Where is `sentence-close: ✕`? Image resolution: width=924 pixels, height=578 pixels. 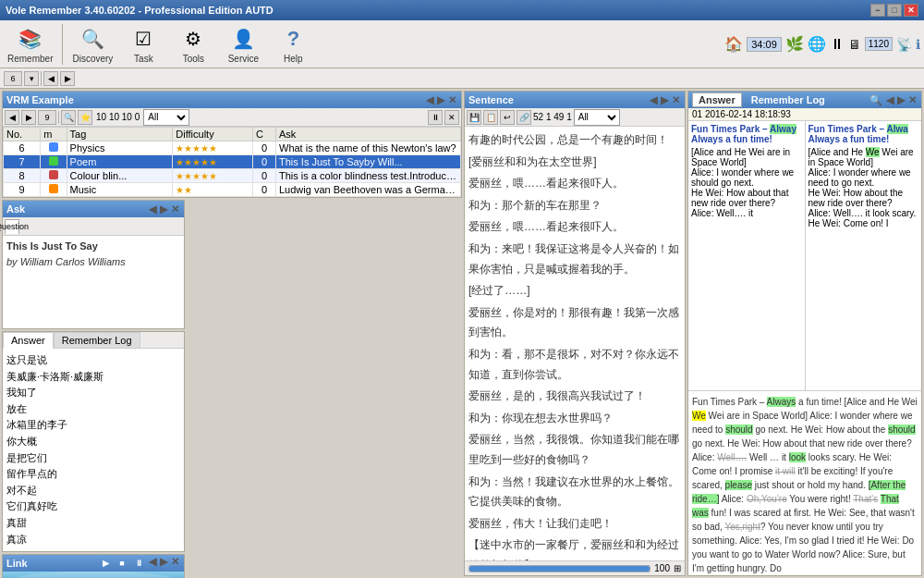
sentence-close: ✕ is located at coordinates (676, 100).